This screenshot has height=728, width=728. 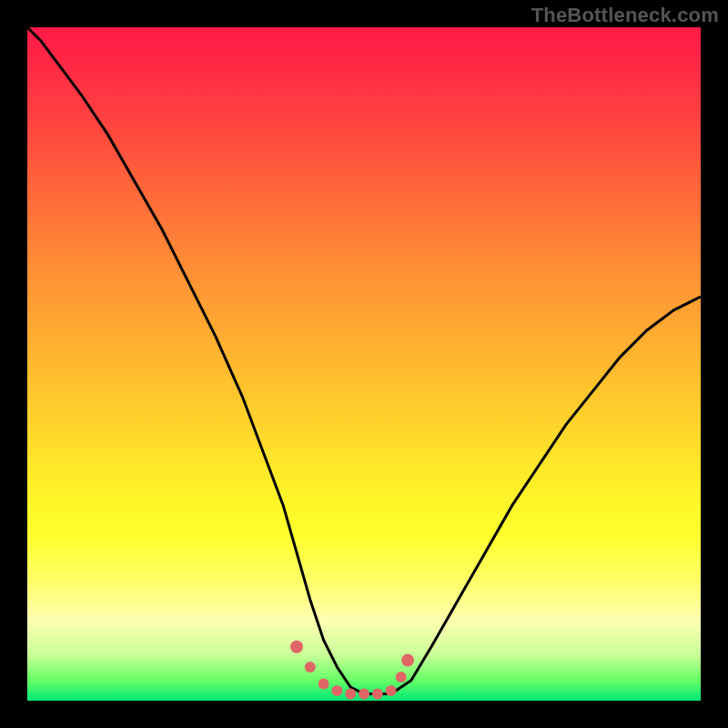 I want to click on watermark-text: TheBottleneck.com, so click(x=625, y=15).